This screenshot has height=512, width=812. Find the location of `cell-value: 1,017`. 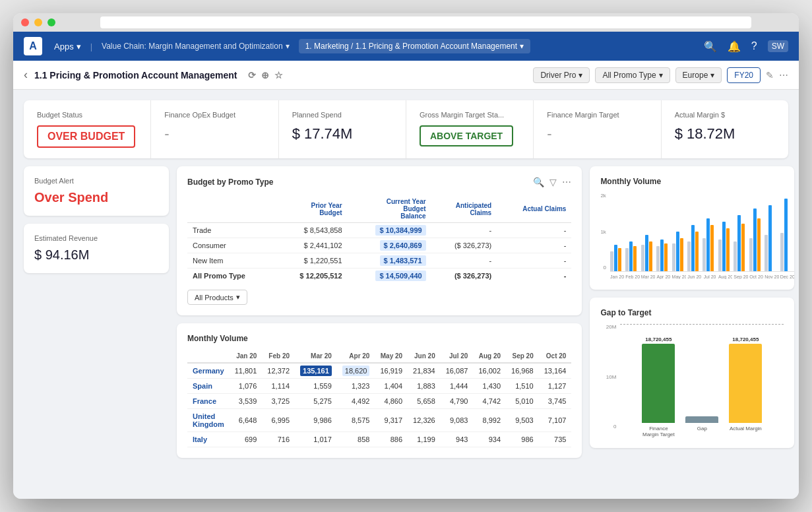

cell-value: 1,017 is located at coordinates (316, 439).